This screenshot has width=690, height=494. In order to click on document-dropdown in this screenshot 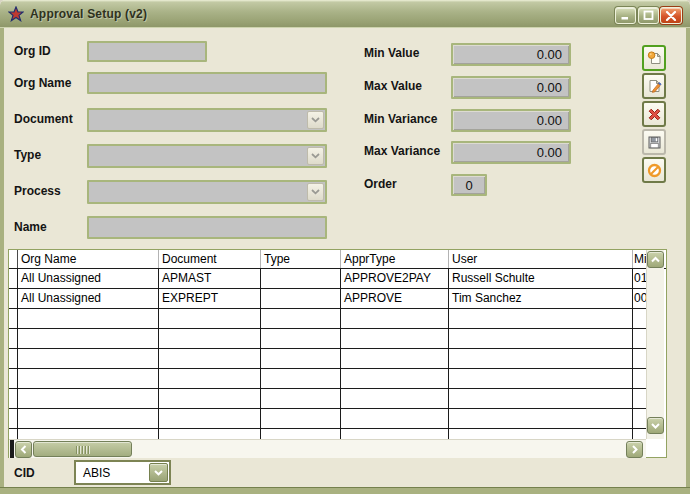, I will do `click(207, 120)`.